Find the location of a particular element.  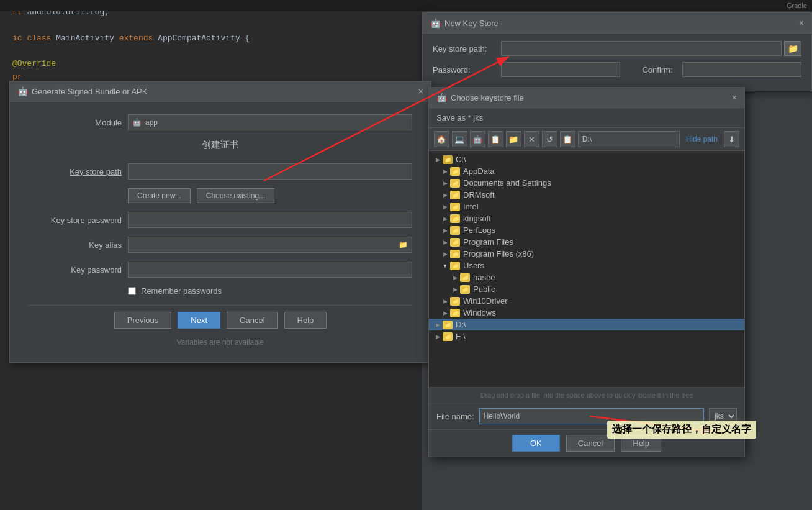

tree-item-d: ▶ 📁 D:\ is located at coordinates (587, 324).